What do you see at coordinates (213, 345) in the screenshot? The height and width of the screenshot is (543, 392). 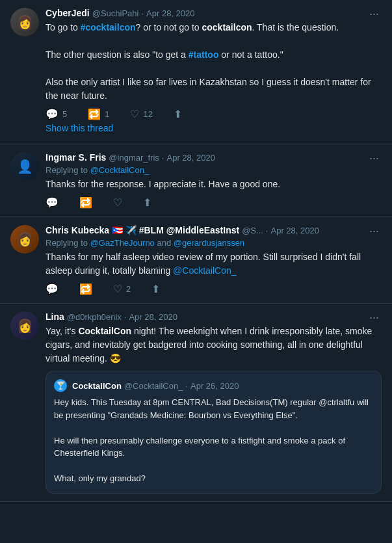 I see `tweet-4-text: Yay, it's CocktailCon night! The weeknig…` at bounding box center [213, 345].